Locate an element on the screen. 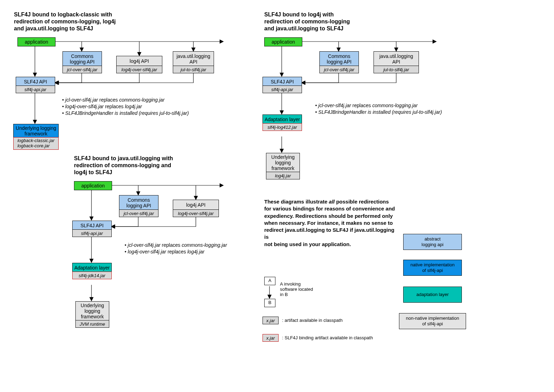 This screenshot has width=554, height=392. diag1-jul-jar: jul-to-slf4j.jar is located at coordinates (193, 69).